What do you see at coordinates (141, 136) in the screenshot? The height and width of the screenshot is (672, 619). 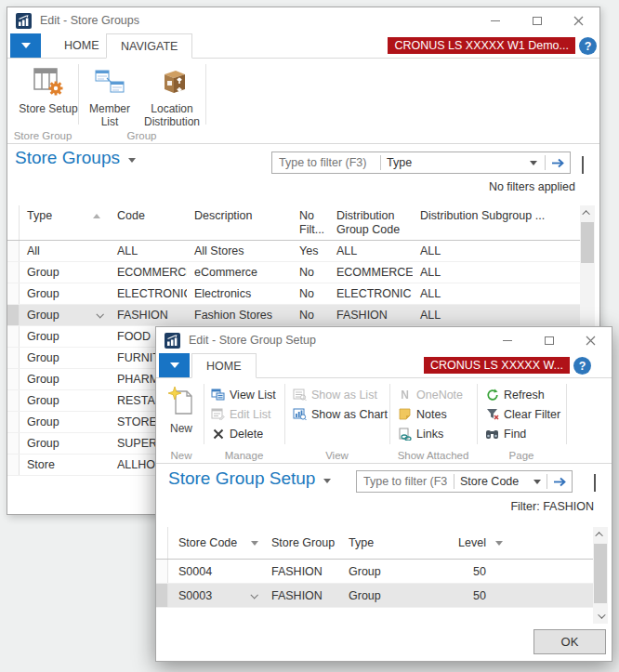 I see `ribbon-group-label-group: Group` at bounding box center [141, 136].